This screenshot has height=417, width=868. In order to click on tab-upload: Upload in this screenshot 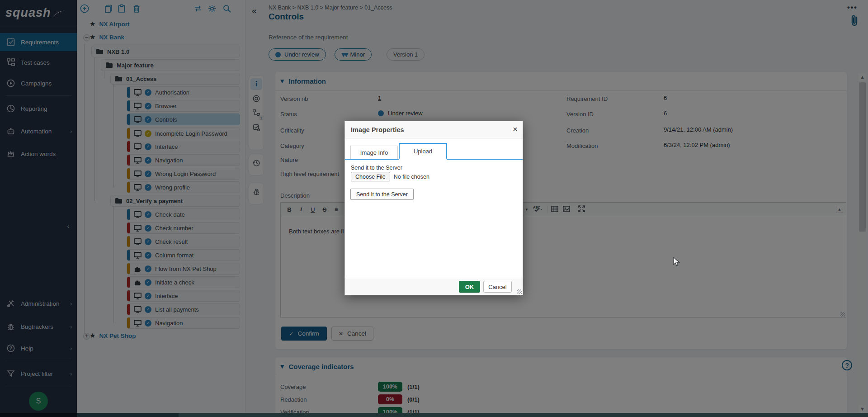, I will do `click(423, 151)`.